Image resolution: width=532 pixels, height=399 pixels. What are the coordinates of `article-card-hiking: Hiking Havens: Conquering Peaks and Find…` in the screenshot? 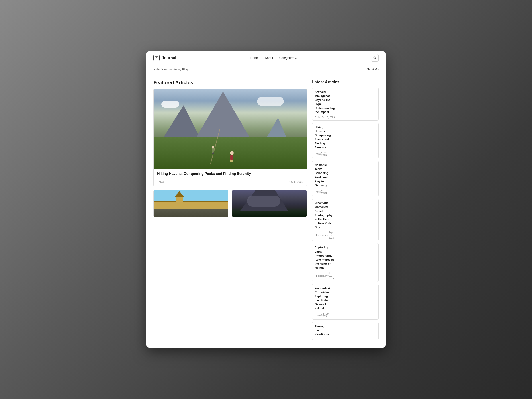 It's located at (345, 141).